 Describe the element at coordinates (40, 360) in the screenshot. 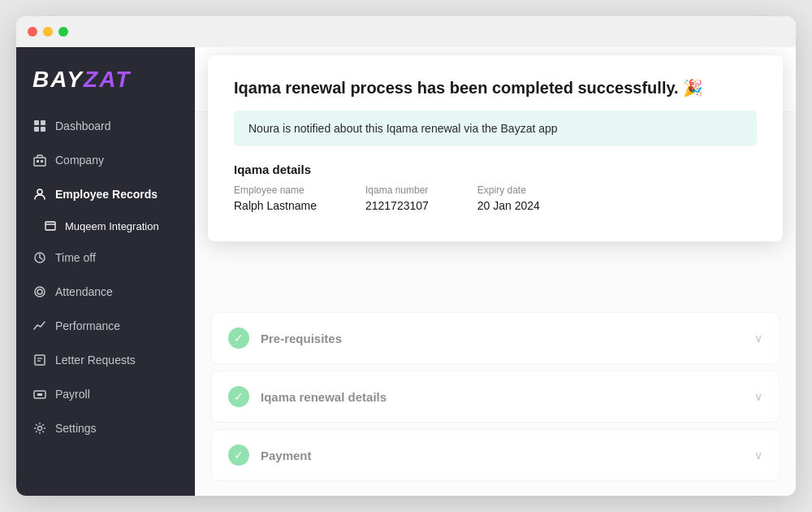

I see `letter-requests-icon` at that location.